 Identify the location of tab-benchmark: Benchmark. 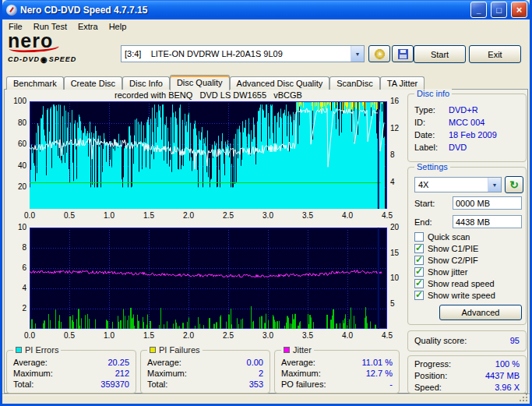
(35, 83).